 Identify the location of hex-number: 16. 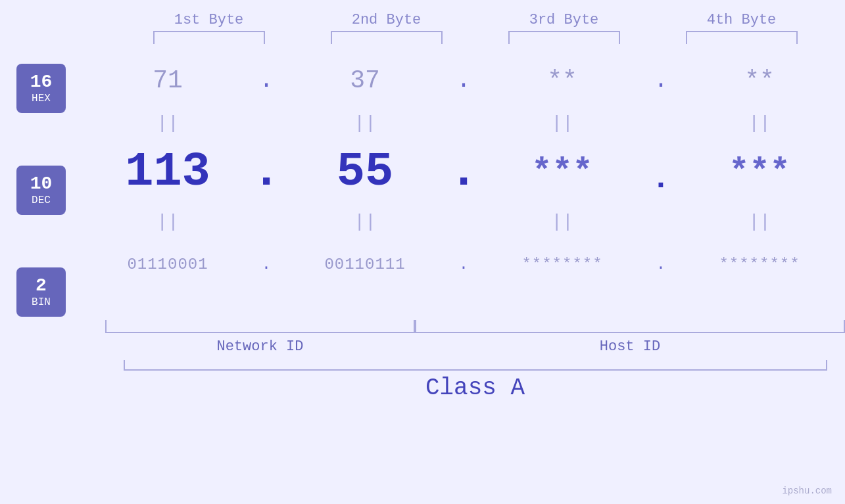
(41, 82).